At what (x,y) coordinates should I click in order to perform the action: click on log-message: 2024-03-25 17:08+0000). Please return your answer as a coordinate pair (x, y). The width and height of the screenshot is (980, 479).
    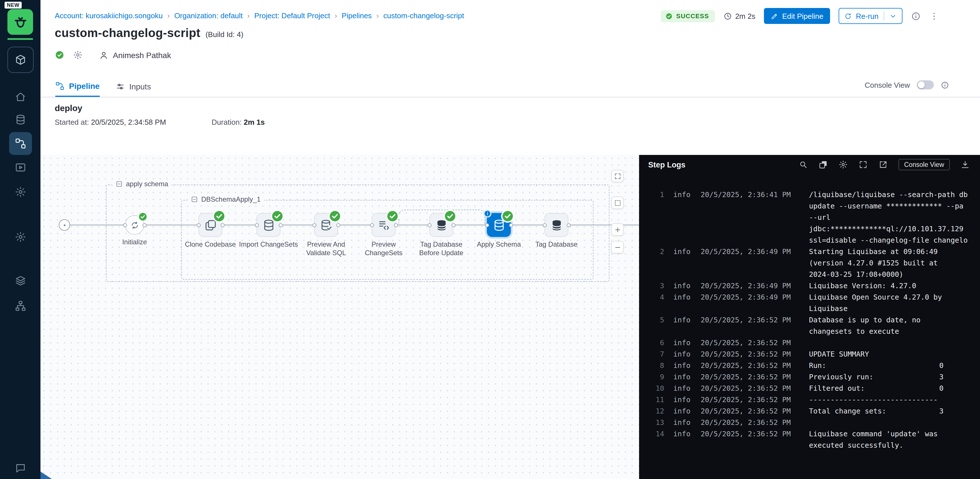
    Looking at the image, I should click on (887, 274).